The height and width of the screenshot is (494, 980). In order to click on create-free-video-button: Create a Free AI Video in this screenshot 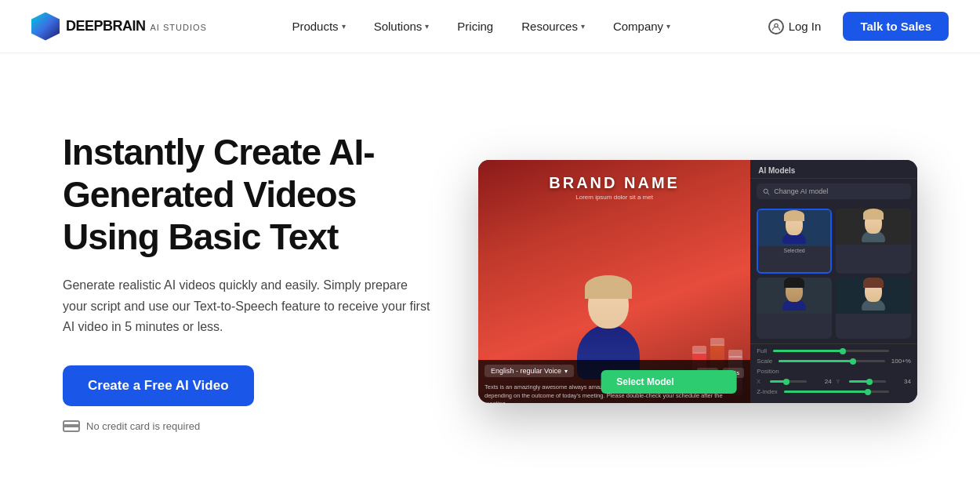, I will do `click(158, 386)`.